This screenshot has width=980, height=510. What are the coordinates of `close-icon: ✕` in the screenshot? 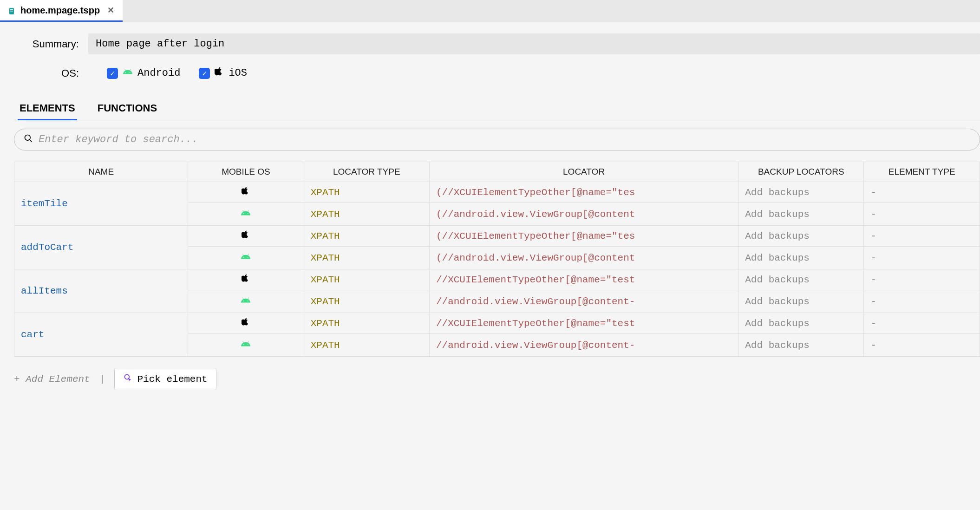 It's located at (111, 10).